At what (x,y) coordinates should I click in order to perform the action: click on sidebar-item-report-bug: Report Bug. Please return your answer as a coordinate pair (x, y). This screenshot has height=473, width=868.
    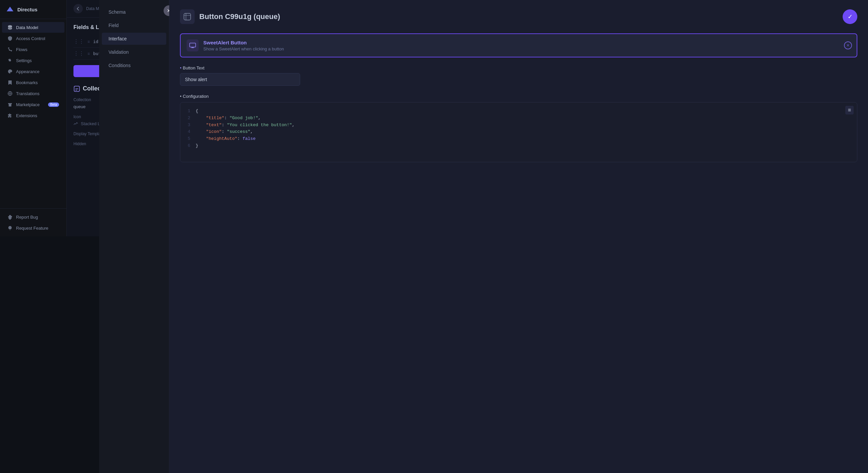
    Looking at the image, I should click on (33, 217).